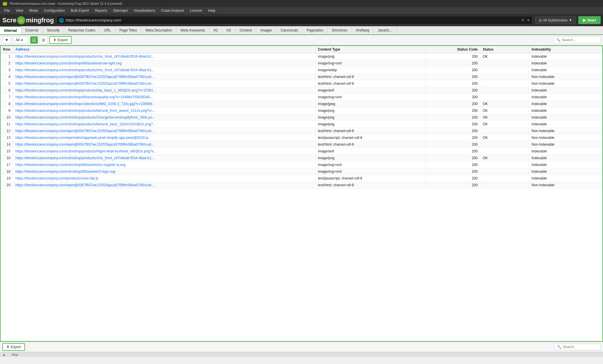 The height and width of the screenshot is (364, 603). Describe the element at coordinates (315, 30) in the screenshot. I see `tab-pagination: Pagination` at that location.